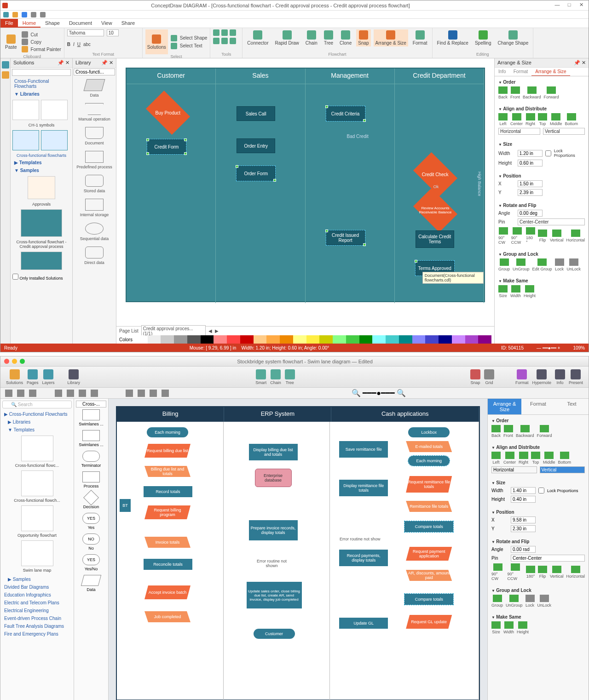 This screenshot has height=700, width=589. Describe the element at coordinates (81, 23) in the screenshot. I see `tab-document: Document` at that location.